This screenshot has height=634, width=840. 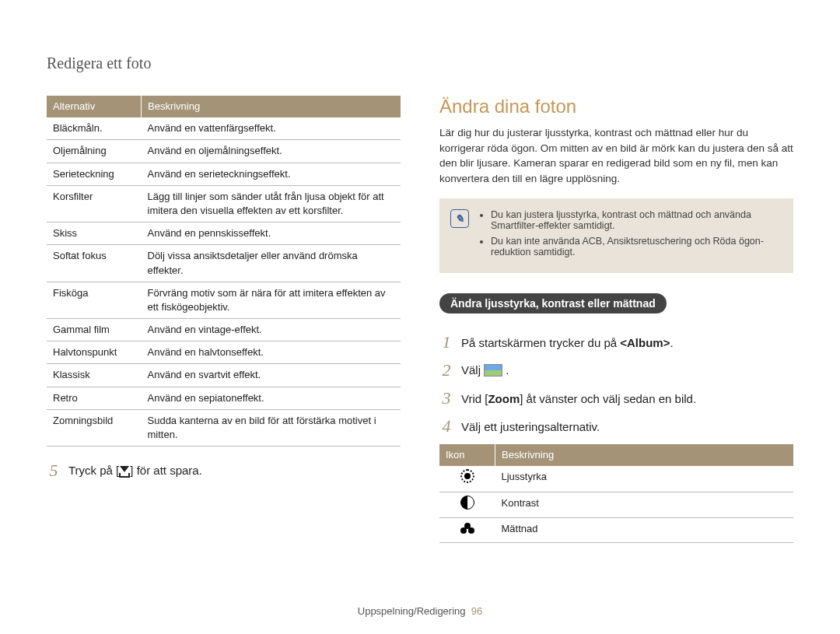 What do you see at coordinates (224, 233) in the screenshot?
I see `table-row: SkissAnvänd en pennskisseffekt.` at bounding box center [224, 233].